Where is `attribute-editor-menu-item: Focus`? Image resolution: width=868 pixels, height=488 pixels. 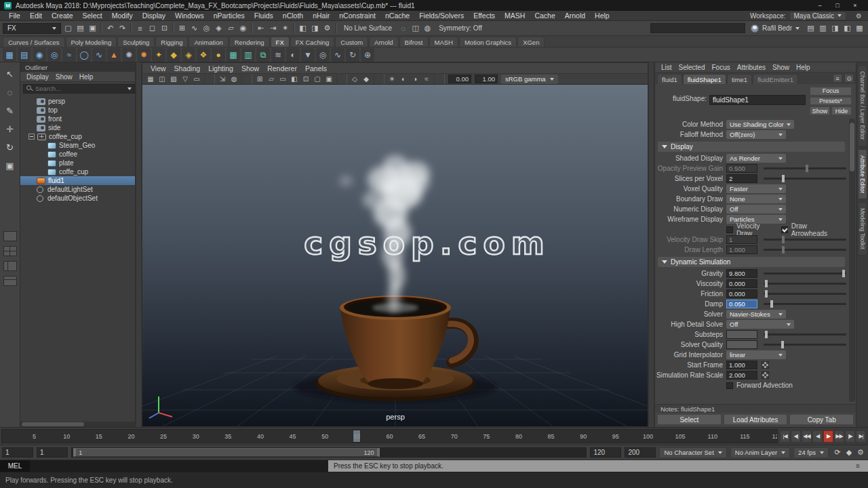 attribute-editor-menu-item: Focus is located at coordinates (720, 68).